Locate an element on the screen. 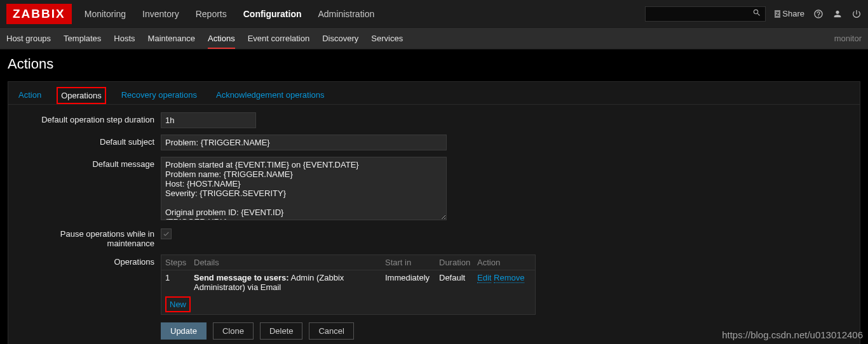 The image size is (868, 344). nav-monitoring: Monitoring is located at coordinates (105, 14).